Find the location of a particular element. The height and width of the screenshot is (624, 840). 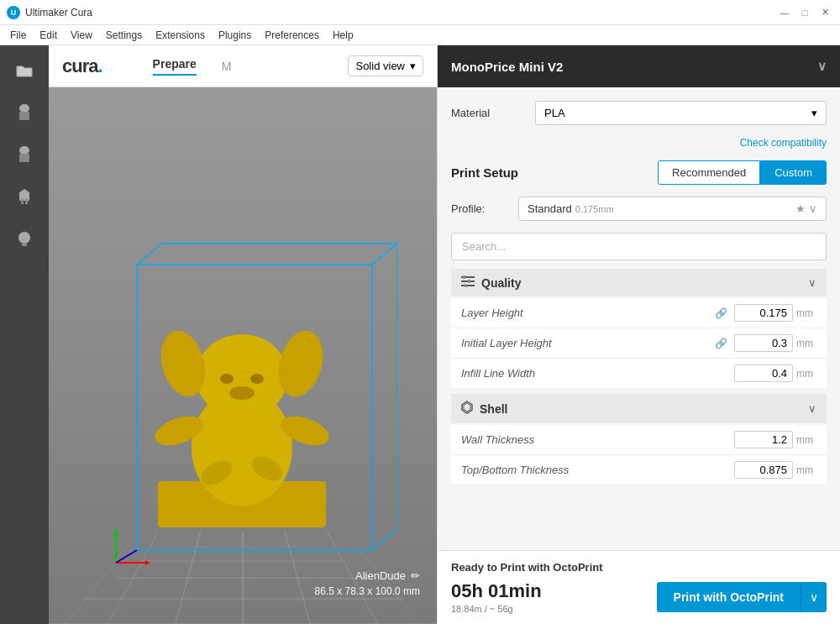

model-3d is located at coordinates (242, 393).